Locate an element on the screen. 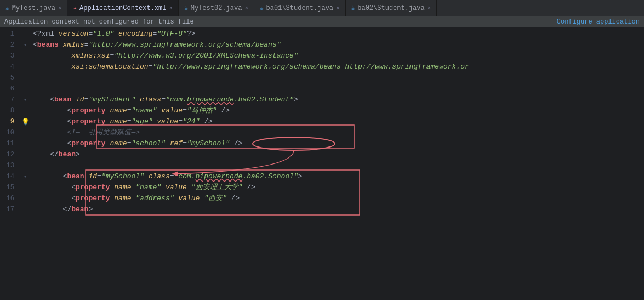  line-num-1: 1 is located at coordinates (9, 34).